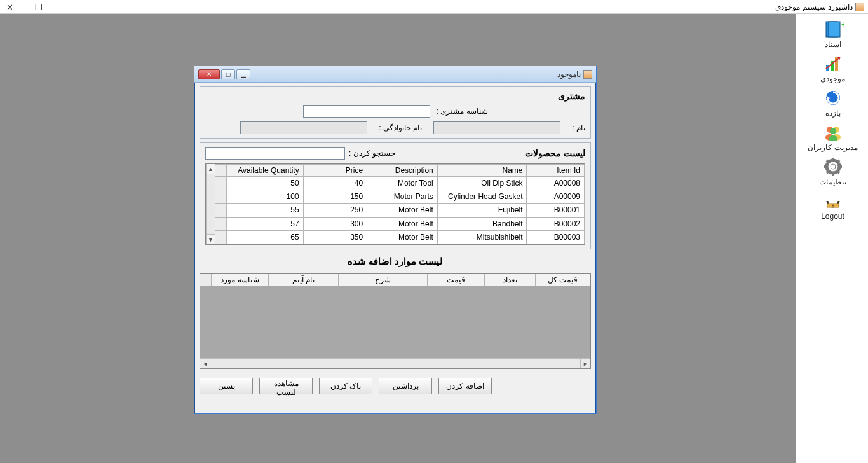 This screenshot has width=868, height=463. What do you see at coordinates (243, 74) in the screenshot?
I see `dialog-minimize-button: ▁` at bounding box center [243, 74].